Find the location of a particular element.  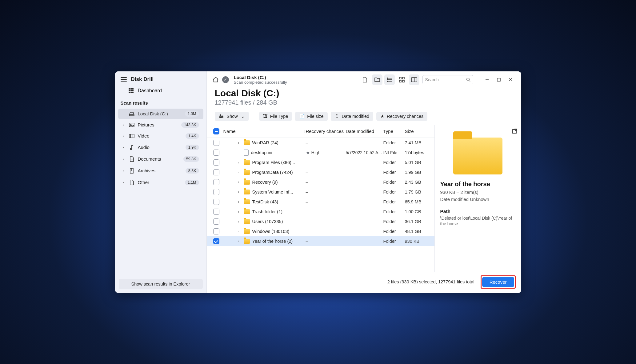

window-close-button is located at coordinates (510, 80).